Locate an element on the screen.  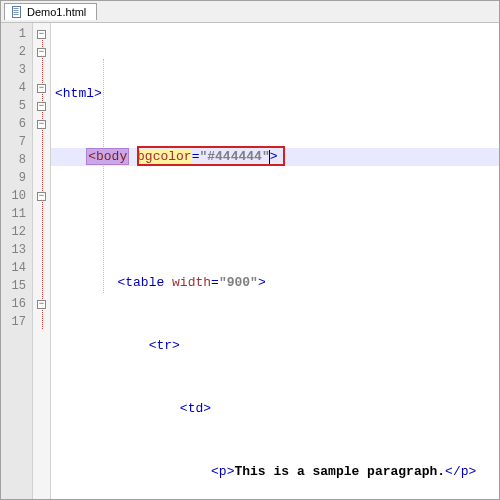
line-number: 17 is located at coordinates (16, 322).